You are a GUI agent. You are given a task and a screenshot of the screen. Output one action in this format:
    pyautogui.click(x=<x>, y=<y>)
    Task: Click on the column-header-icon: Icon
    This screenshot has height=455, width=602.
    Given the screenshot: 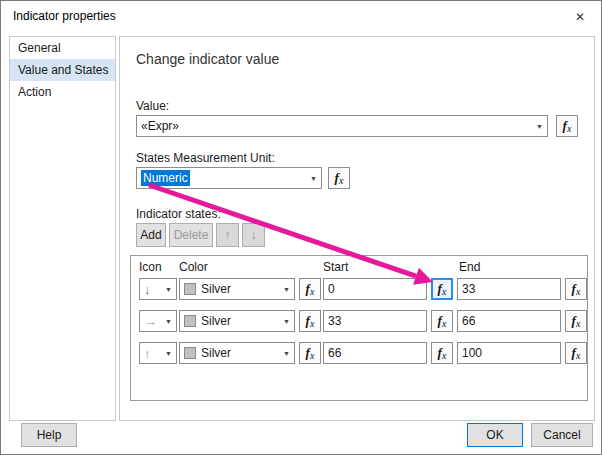 What is the action you would take?
    pyautogui.click(x=150, y=267)
    